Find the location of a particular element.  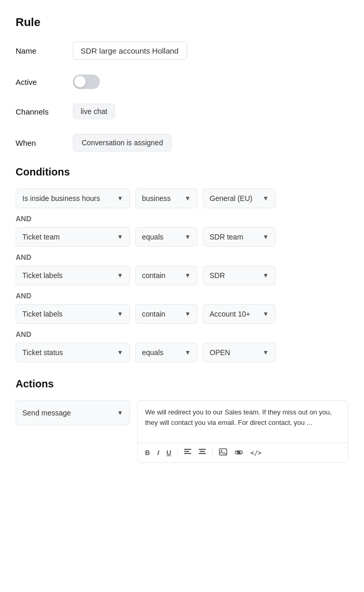

channels-label: Channels is located at coordinates (44, 111).